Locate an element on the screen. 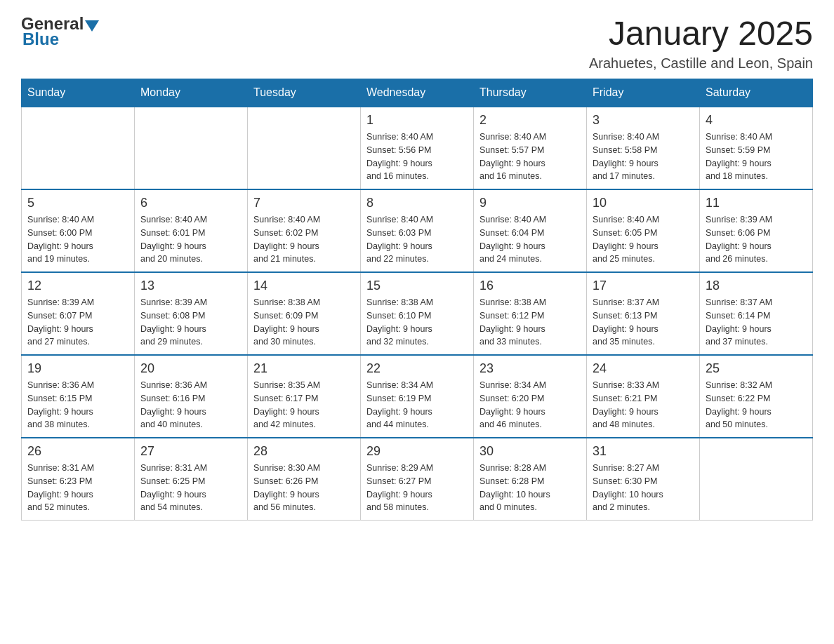 This screenshot has height=644, width=834. weekday-header-monday: Monday is located at coordinates (191, 93).